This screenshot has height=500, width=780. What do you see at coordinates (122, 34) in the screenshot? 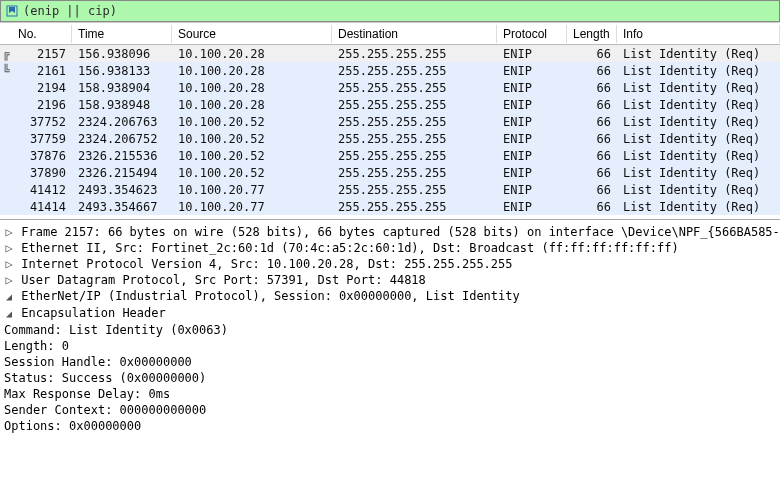
I see `col-header-time: Time` at bounding box center [122, 34].